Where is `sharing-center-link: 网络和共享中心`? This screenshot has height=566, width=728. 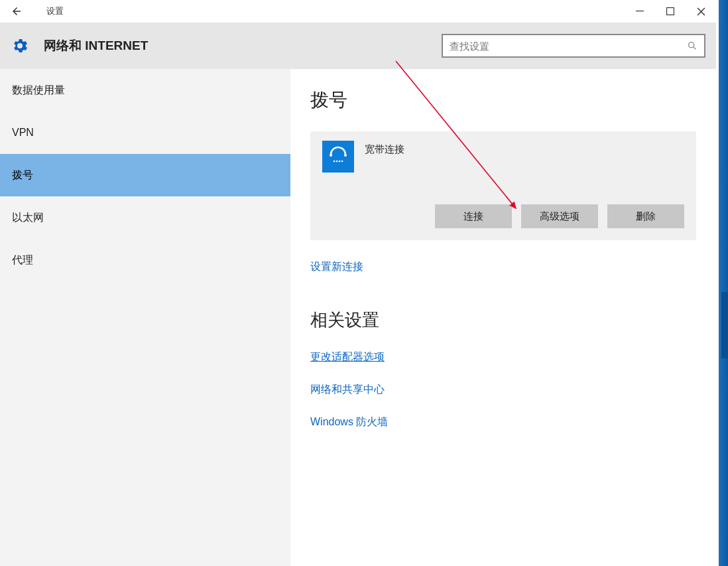 sharing-center-link: 网络和共享中心 is located at coordinates (503, 390).